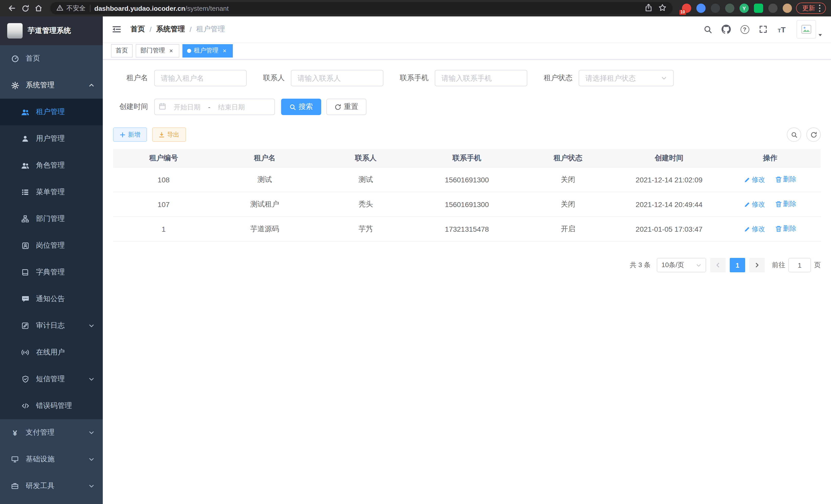 The height and width of the screenshot is (504, 831). Describe the element at coordinates (301, 107) in the screenshot. I see `search-button: 搜索` at that location.